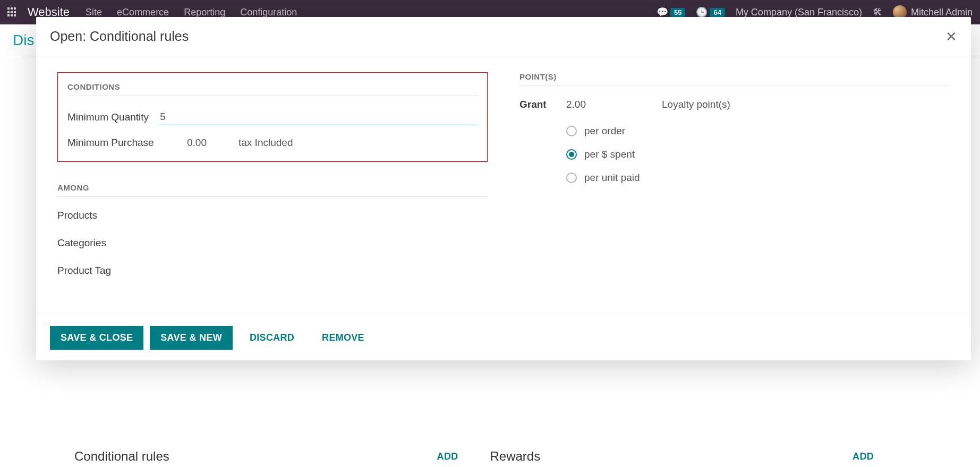  What do you see at coordinates (671, 12) in the screenshot?
I see `messages-indicator: 💬 55` at bounding box center [671, 12].